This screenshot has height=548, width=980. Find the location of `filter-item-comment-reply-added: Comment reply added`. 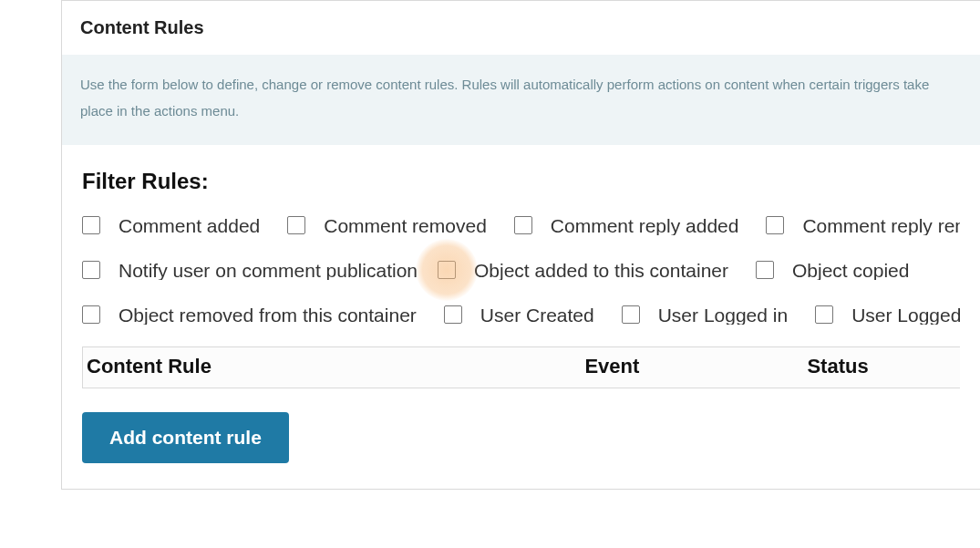

filter-item-comment-reply-added: Comment reply added is located at coordinates (627, 226).